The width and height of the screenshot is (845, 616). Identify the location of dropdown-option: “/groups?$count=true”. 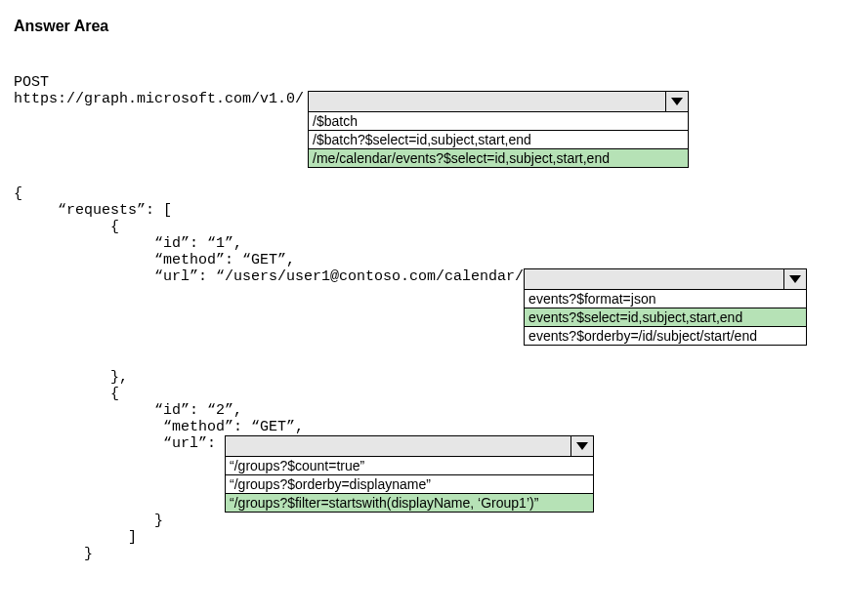
(409, 466).